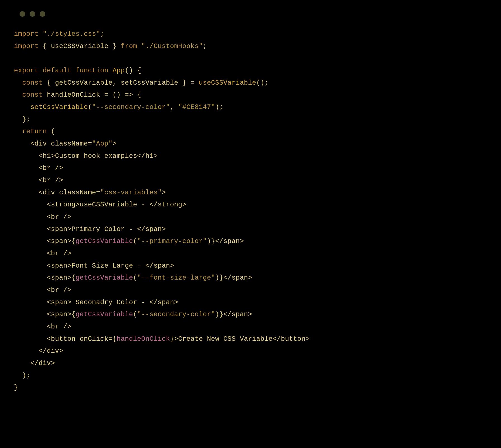 The height and width of the screenshot is (448, 501). I want to click on code-line: <div className="css-variables">, so click(90, 193).